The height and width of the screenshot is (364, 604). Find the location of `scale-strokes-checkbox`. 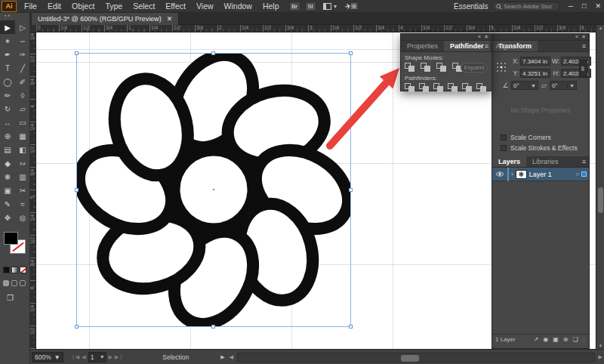

scale-strokes-checkbox is located at coordinates (504, 148).